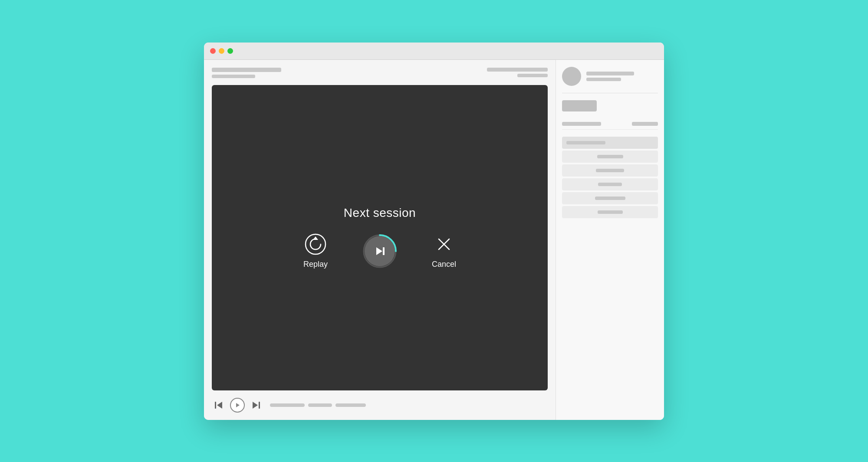  What do you see at coordinates (318, 405) in the screenshot?
I see `progress-bars` at bounding box center [318, 405].